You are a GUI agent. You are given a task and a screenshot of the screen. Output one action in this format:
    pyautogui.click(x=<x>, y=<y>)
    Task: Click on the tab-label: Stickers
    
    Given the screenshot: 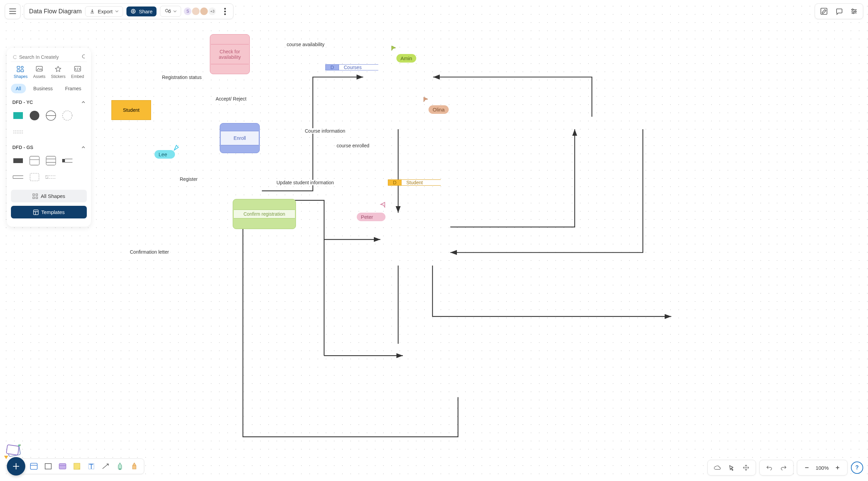 What is the action you would take?
    pyautogui.click(x=58, y=77)
    